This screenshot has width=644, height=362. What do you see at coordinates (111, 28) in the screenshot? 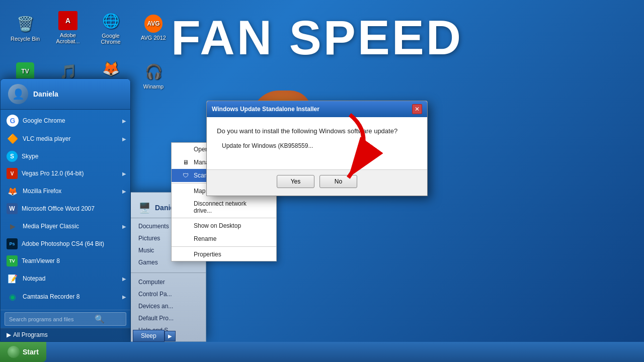
I see `desktop-icon-chrome: 🌐 Google Chrome` at bounding box center [111, 28].